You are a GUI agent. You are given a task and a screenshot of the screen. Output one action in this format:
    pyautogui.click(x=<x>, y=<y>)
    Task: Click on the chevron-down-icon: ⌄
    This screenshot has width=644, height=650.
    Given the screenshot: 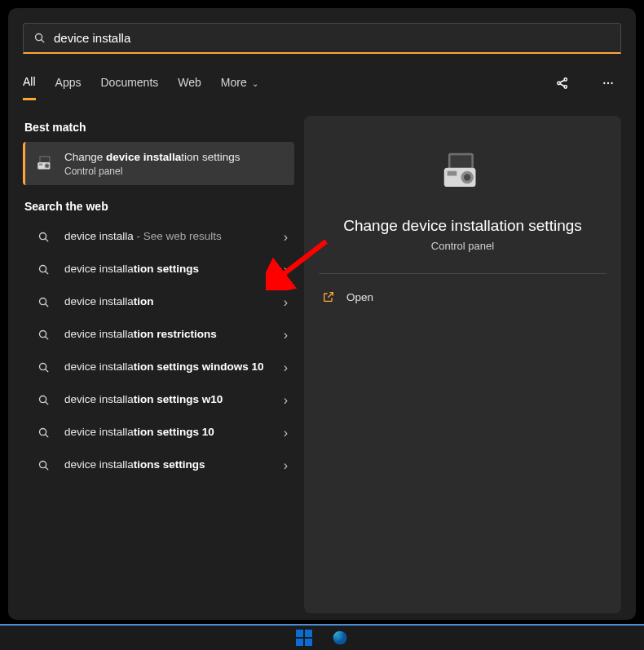 What is the action you would take?
    pyautogui.click(x=254, y=83)
    